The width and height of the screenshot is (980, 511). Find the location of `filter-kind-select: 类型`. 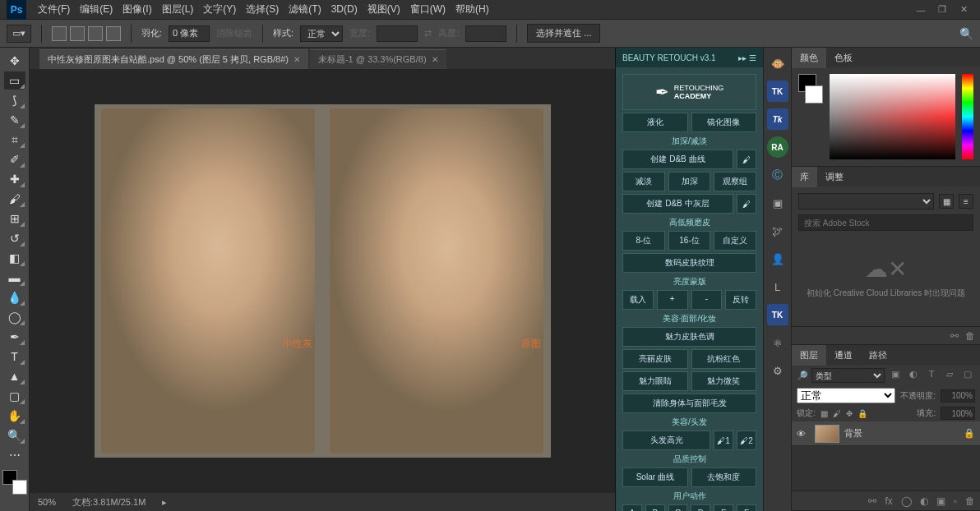

filter-kind-select: 类型 is located at coordinates (848, 375).